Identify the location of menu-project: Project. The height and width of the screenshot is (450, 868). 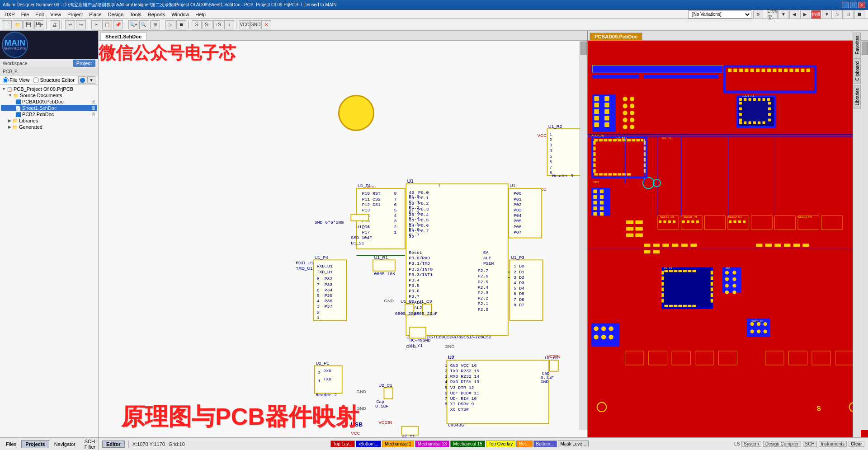
(75, 14).